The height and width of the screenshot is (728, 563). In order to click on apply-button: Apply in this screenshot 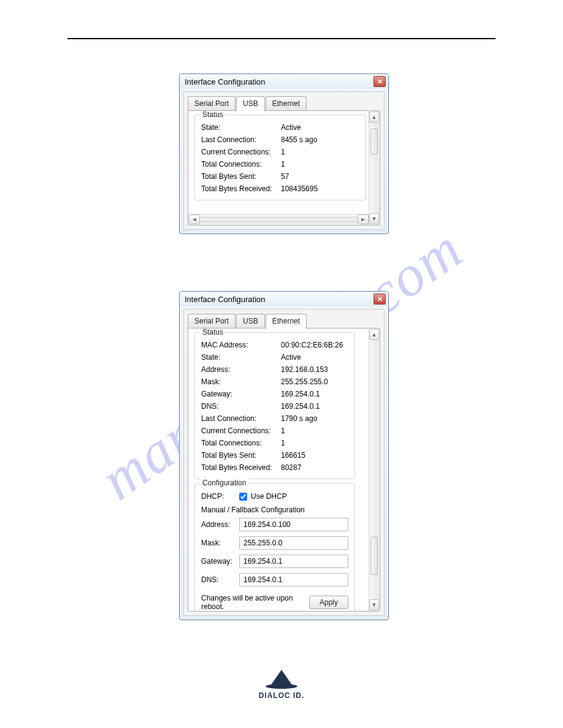, I will do `click(329, 602)`.